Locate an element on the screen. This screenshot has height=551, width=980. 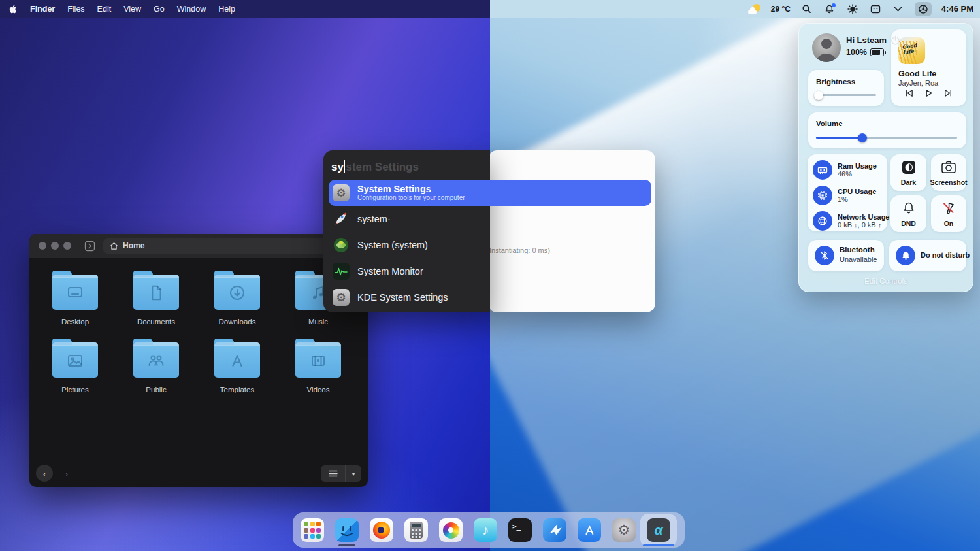
album-art: Good Life is located at coordinates (912, 51).